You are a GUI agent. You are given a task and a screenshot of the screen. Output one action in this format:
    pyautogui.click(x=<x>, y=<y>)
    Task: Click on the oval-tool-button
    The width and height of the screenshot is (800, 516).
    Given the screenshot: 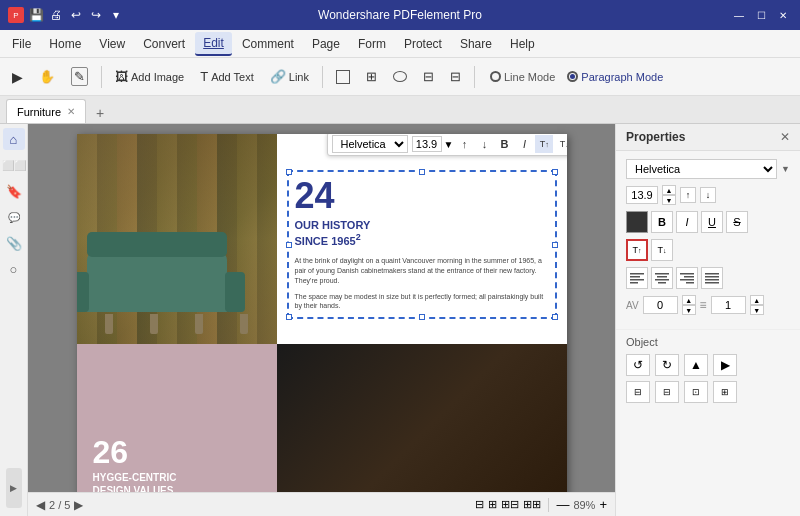 What is the action you would take?
    pyautogui.click(x=400, y=76)
    